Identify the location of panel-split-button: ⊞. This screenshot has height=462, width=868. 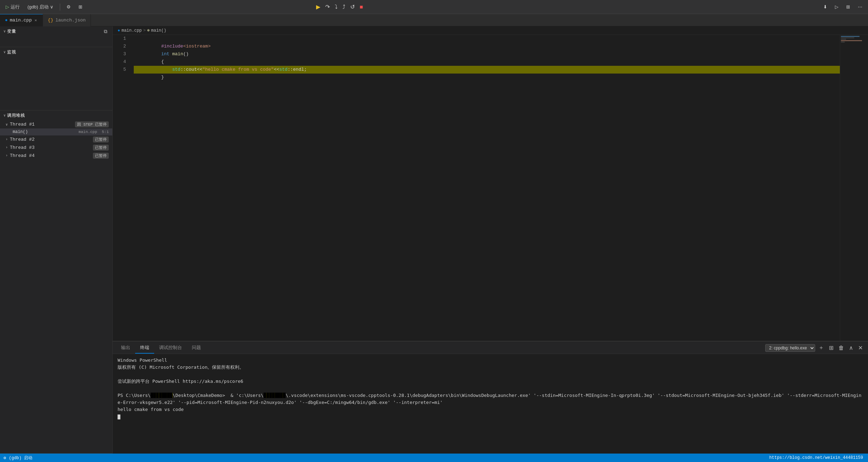
(831, 348).